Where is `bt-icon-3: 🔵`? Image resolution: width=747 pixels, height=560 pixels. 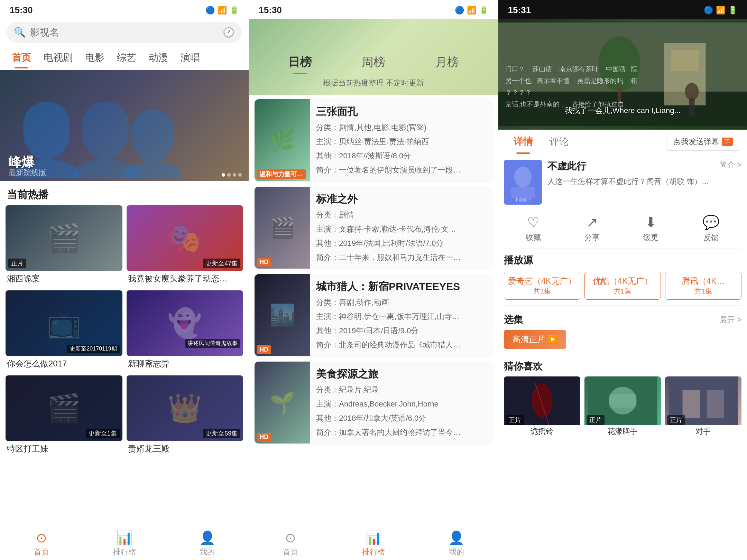 bt-icon-3: 🔵 is located at coordinates (708, 10).